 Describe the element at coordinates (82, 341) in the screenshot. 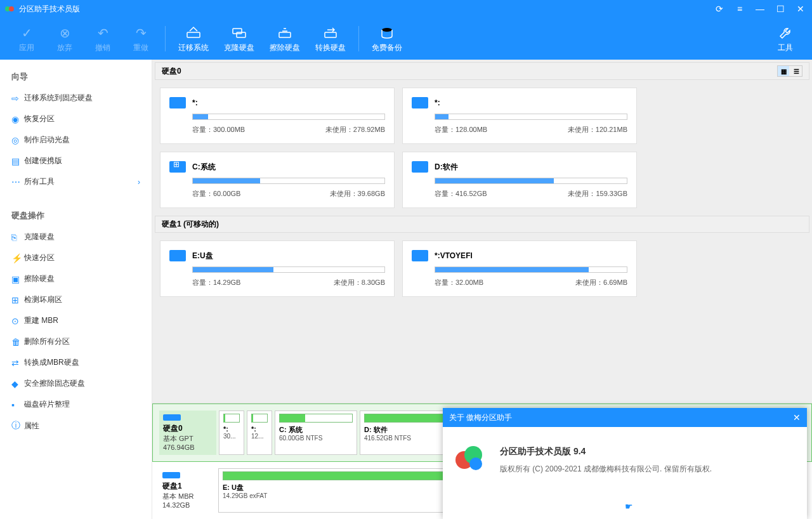

I see `side-label: 删除所有分区` at that location.